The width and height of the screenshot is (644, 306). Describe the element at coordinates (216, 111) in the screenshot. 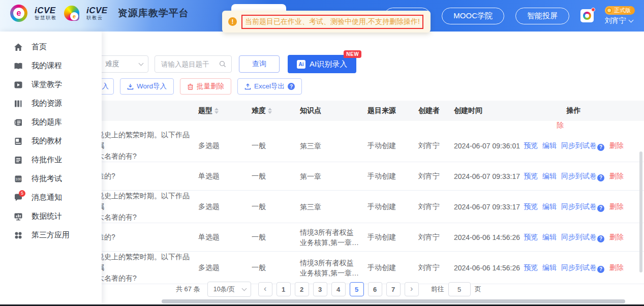

I see `col-type: 题型` at that location.